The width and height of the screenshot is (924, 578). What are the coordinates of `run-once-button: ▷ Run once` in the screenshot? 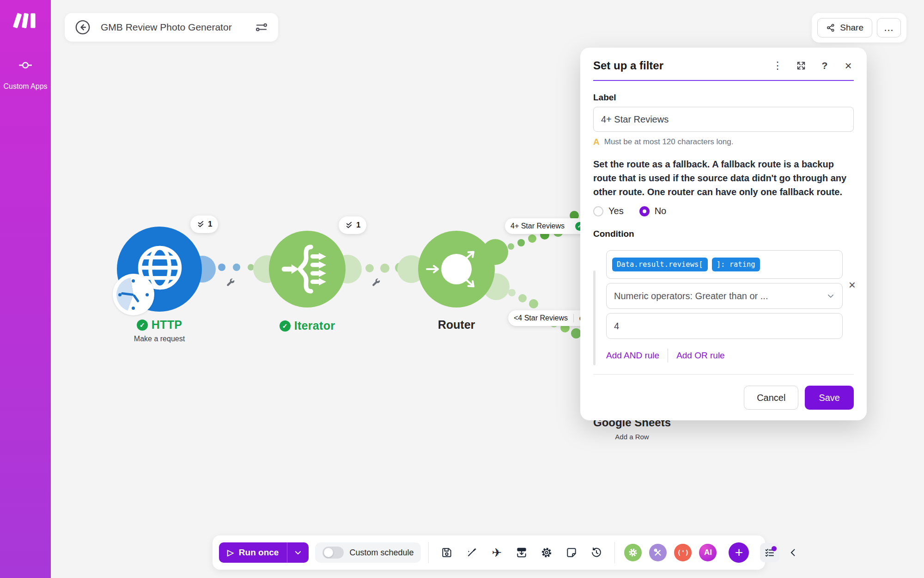 It's located at (264, 553).